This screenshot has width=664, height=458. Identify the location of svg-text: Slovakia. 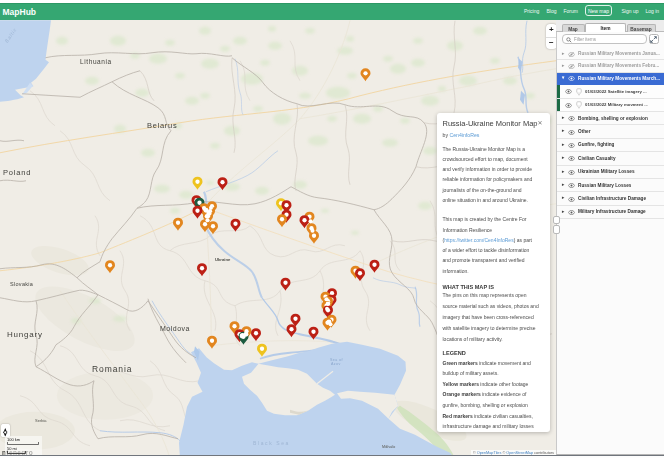
(22, 283).